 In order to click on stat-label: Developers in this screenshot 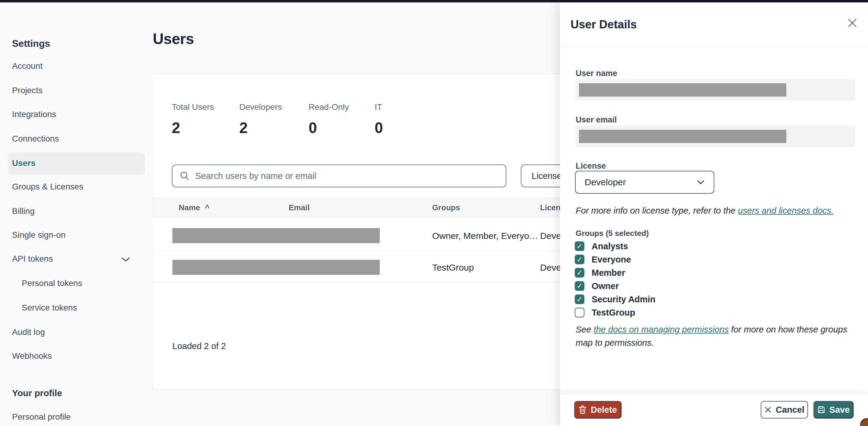, I will do `click(261, 107)`.